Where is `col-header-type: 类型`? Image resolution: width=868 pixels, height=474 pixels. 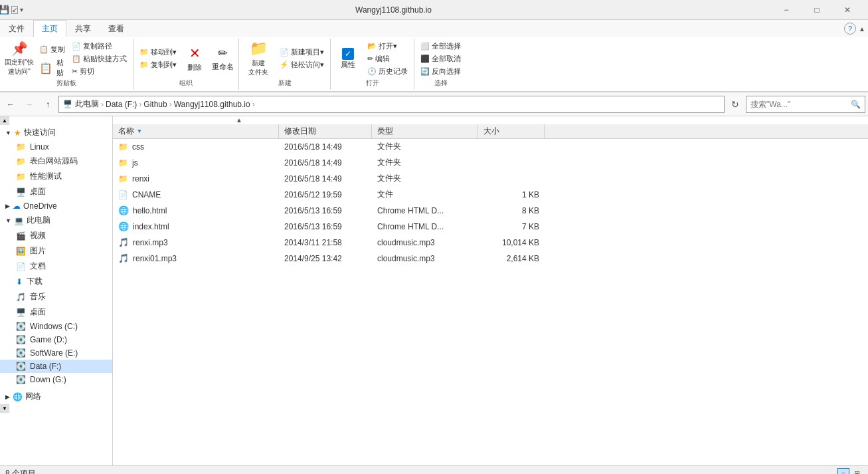
col-header-type: 类型 is located at coordinates (425, 132).